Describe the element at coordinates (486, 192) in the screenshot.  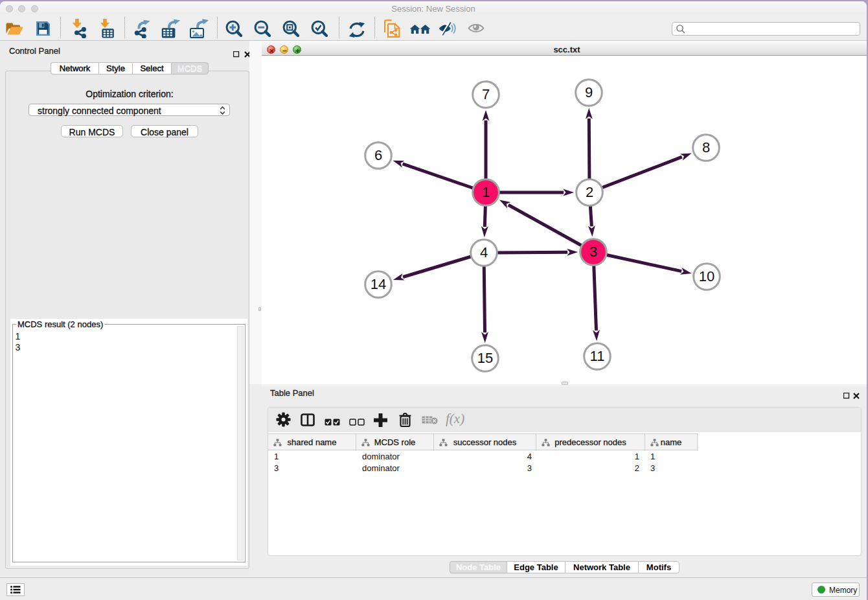
I see `svg-text: 1` at that location.